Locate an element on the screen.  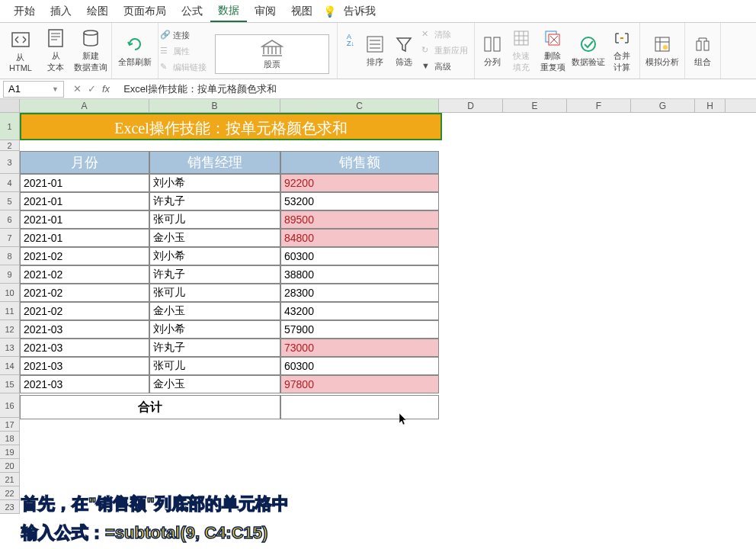
row-header-1: 1 is located at coordinates (9, 127).